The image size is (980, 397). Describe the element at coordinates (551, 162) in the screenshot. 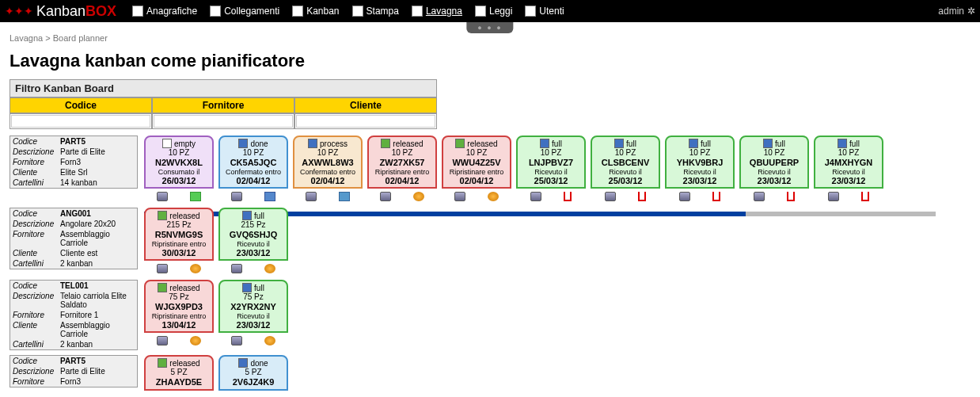

I see `kanban-card: full10 PZLNJPBVZ7Ricevuto il25/03/12` at that location.